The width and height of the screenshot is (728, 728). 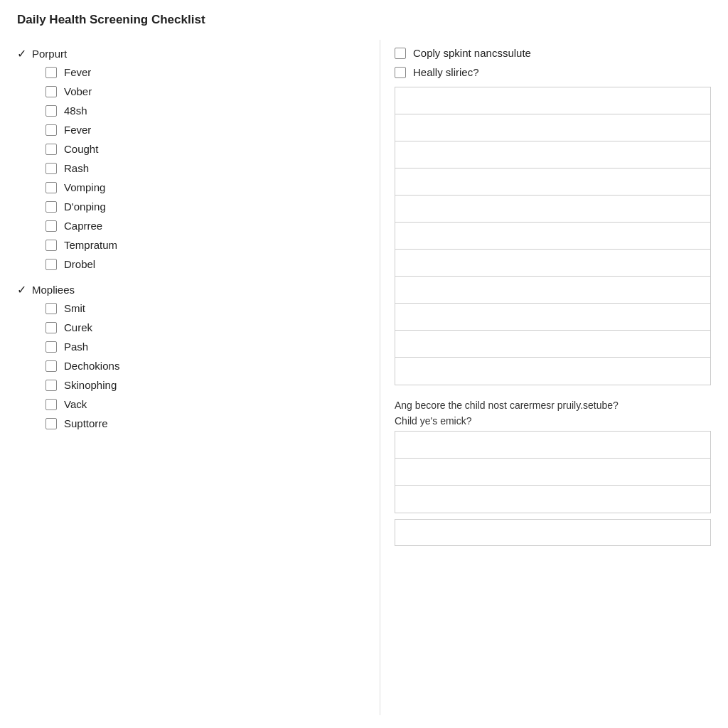 What do you see at coordinates (205, 188) in the screenshot?
I see `list-item: Vomping` at bounding box center [205, 188].